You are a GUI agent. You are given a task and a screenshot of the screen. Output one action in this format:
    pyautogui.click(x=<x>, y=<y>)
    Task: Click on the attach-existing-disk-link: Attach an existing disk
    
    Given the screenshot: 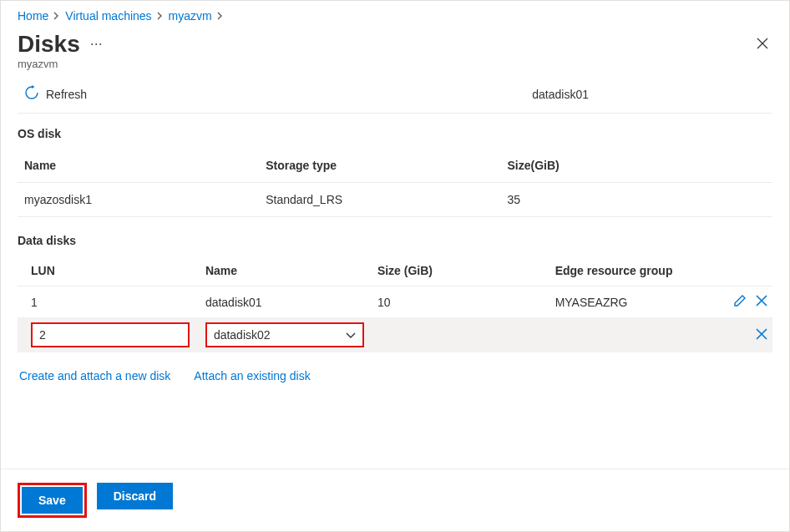 What is the action you would take?
    pyautogui.click(x=252, y=376)
    